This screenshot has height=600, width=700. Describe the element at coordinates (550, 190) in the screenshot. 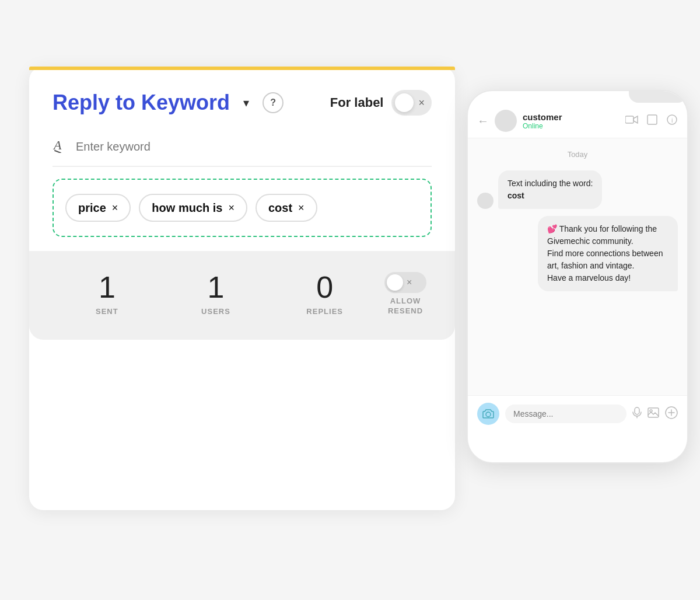

I see `chat-bubble-customer: Text including the word:cost` at that location.